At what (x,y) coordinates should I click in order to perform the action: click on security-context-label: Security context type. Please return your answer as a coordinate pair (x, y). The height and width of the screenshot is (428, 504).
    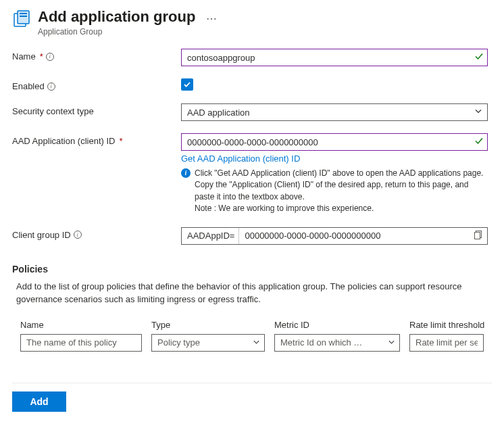
    Looking at the image, I should click on (53, 111).